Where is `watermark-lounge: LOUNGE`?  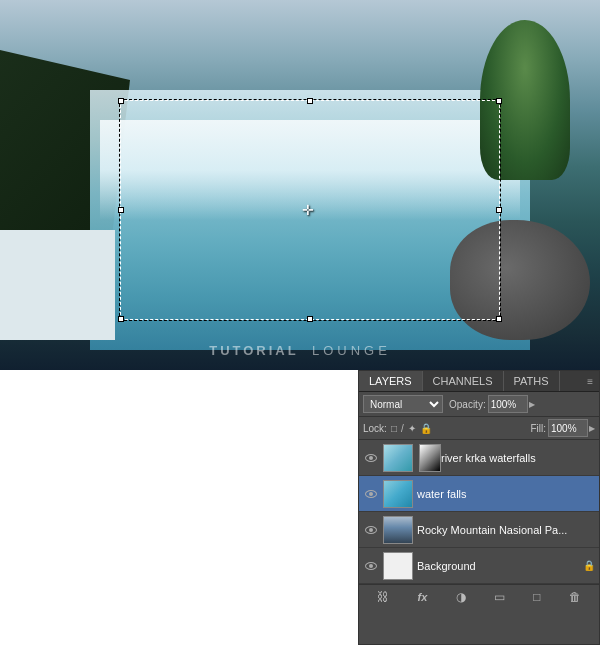
watermark-lounge: LOUNGE is located at coordinates (352, 350).